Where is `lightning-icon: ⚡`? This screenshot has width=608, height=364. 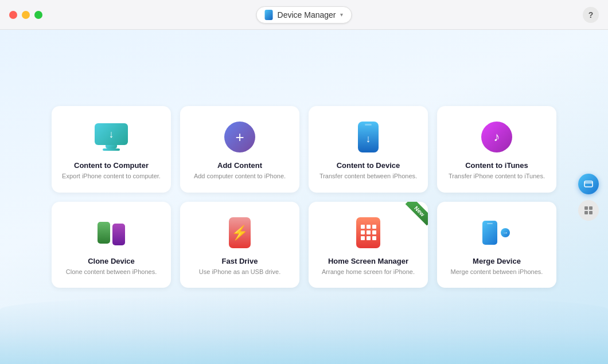 lightning-icon: ⚡ is located at coordinates (240, 233).